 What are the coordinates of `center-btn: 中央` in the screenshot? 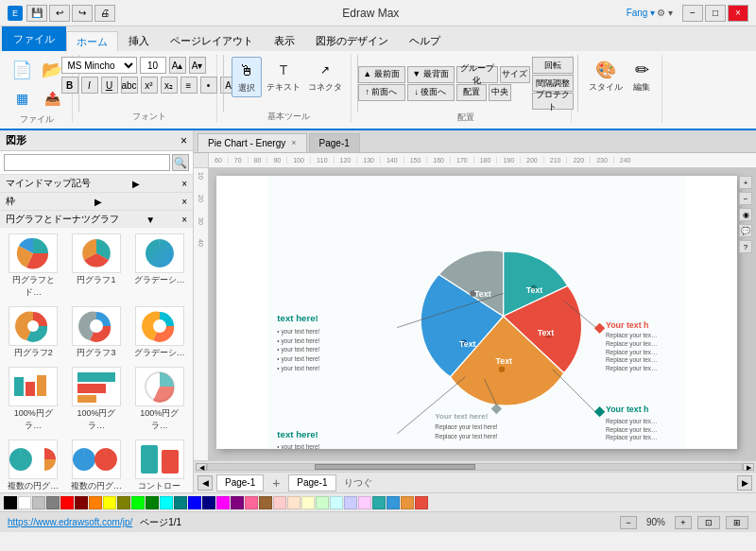 It's located at (500, 93).